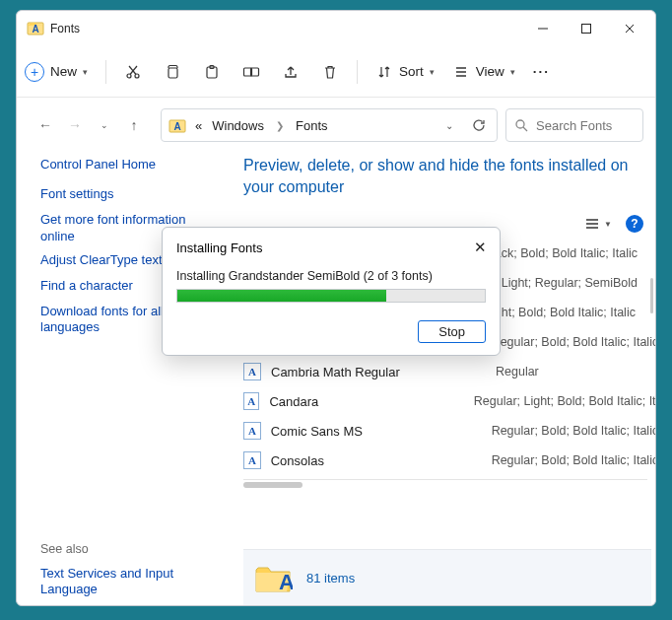  I want to click on more-button: ···, so click(542, 71).